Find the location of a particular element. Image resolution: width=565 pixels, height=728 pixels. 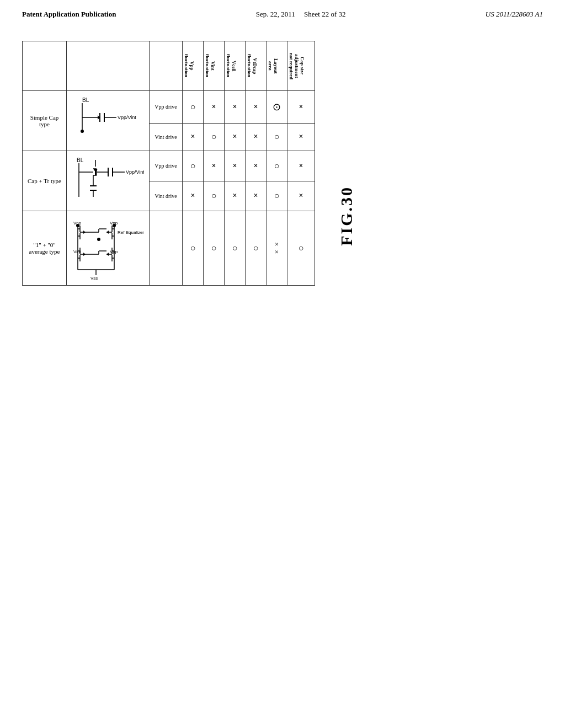

data-vpp-r4: × is located at coordinates (193, 196).